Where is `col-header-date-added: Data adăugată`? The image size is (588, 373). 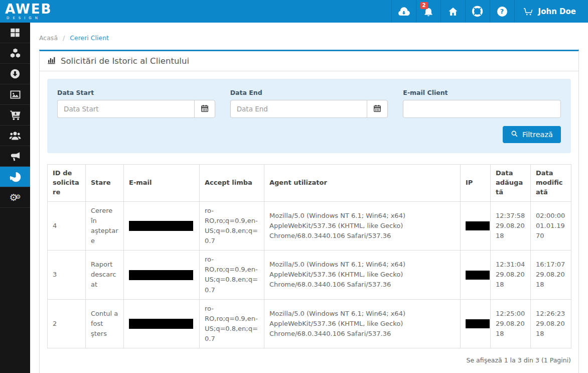
col-header-date-added: Data adăugată is located at coordinates (511, 183).